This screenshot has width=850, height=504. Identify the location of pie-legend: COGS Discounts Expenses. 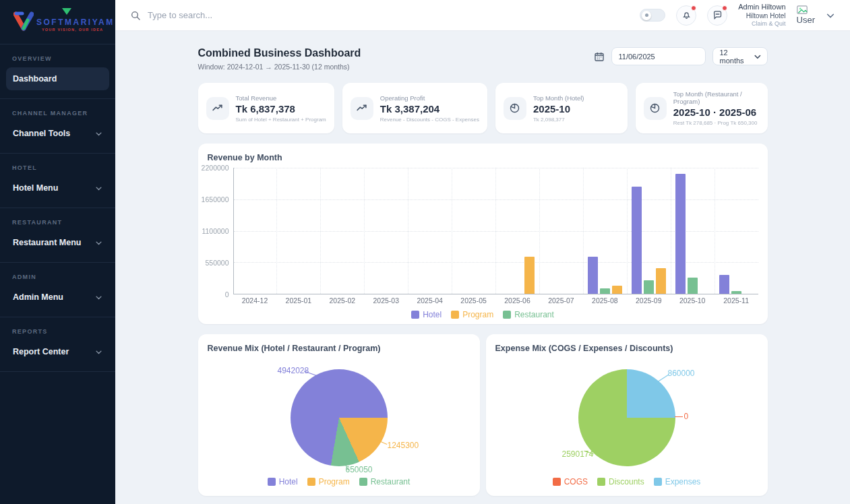
(627, 482).